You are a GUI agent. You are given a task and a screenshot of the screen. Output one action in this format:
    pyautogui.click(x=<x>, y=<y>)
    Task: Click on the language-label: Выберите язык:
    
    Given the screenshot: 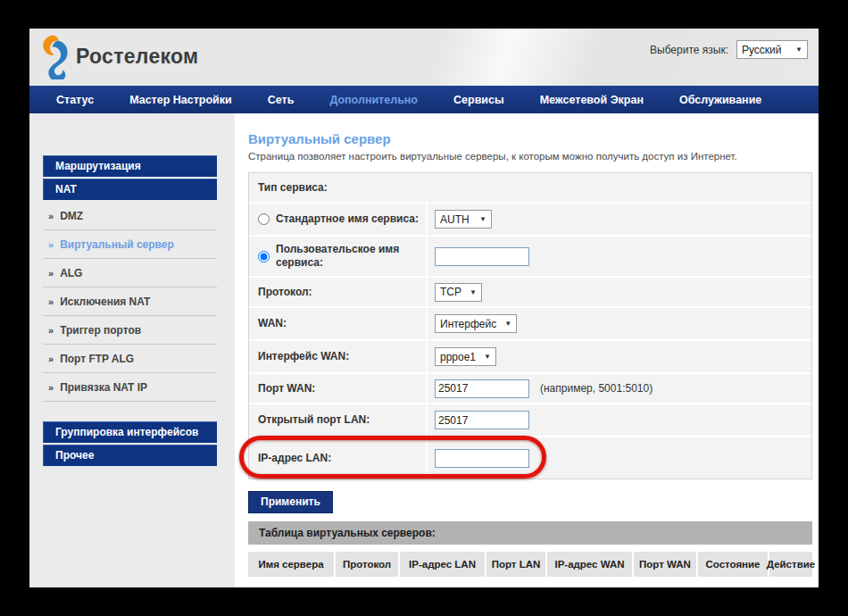 What is the action you would take?
    pyautogui.click(x=689, y=50)
    